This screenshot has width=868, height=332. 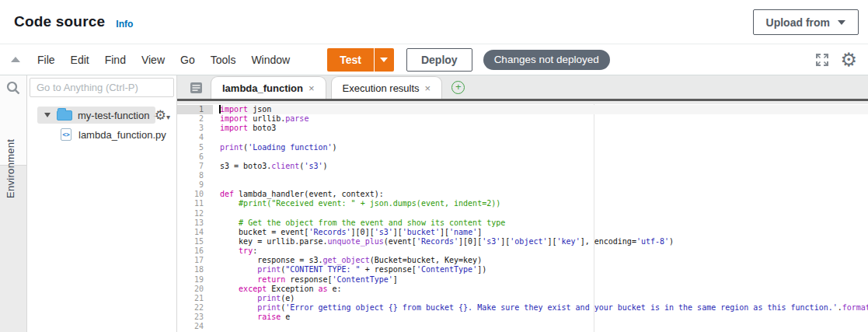 I want to click on line-number: 12, so click(x=195, y=214).